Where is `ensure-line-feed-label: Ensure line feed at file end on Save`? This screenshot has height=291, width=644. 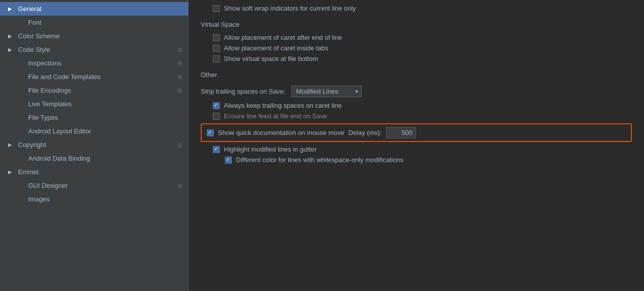
ensure-line-feed-label: Ensure line feed at file end on Save is located at coordinates (276, 116).